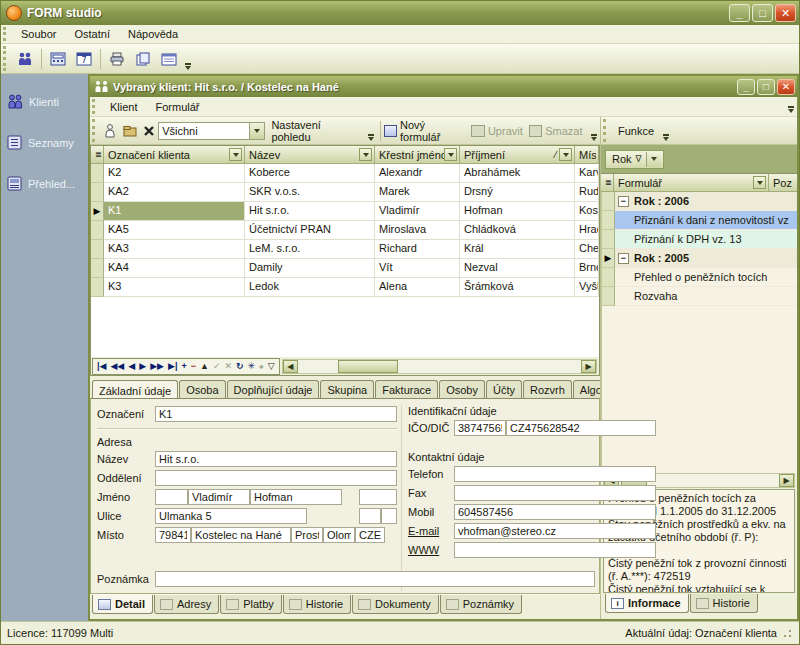 This screenshot has width=800, height=645. I want to click on column-header-nazev: Název, so click(310, 155).